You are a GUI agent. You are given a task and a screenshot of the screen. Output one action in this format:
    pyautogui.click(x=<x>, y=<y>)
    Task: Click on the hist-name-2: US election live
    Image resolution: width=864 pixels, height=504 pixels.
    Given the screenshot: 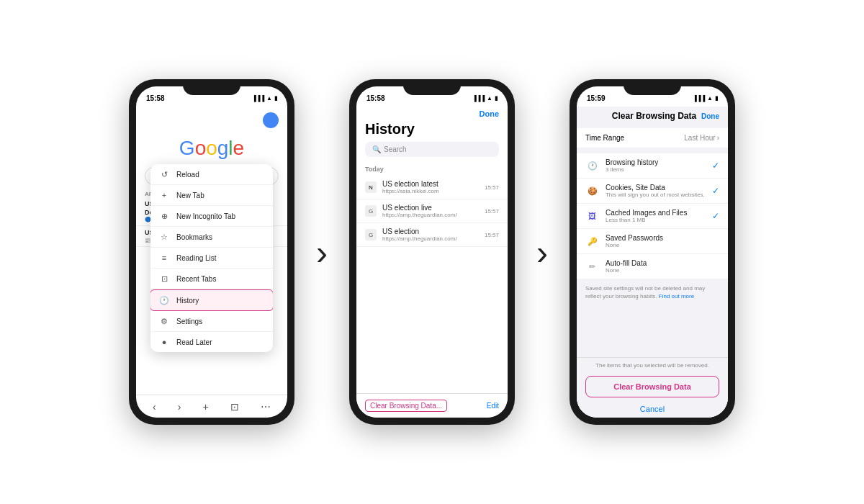 What is the action you would take?
    pyautogui.click(x=431, y=207)
    